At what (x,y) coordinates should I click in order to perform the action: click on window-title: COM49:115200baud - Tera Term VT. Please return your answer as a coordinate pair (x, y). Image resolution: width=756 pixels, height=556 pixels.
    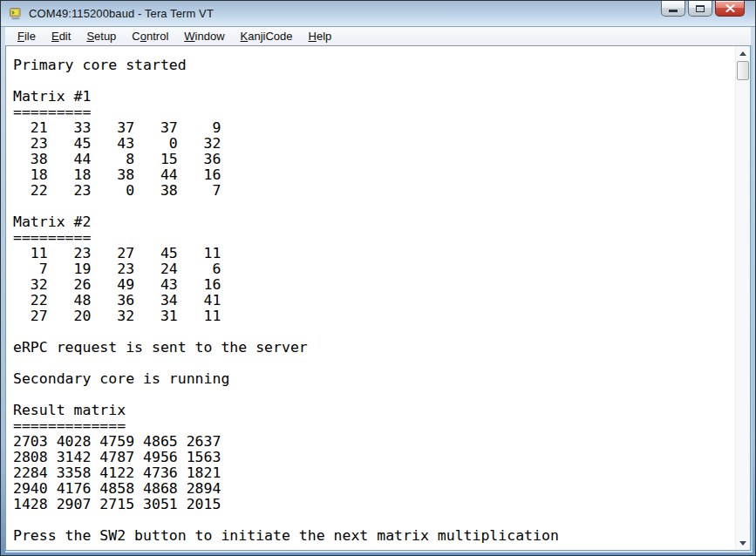
    Looking at the image, I should click on (121, 14).